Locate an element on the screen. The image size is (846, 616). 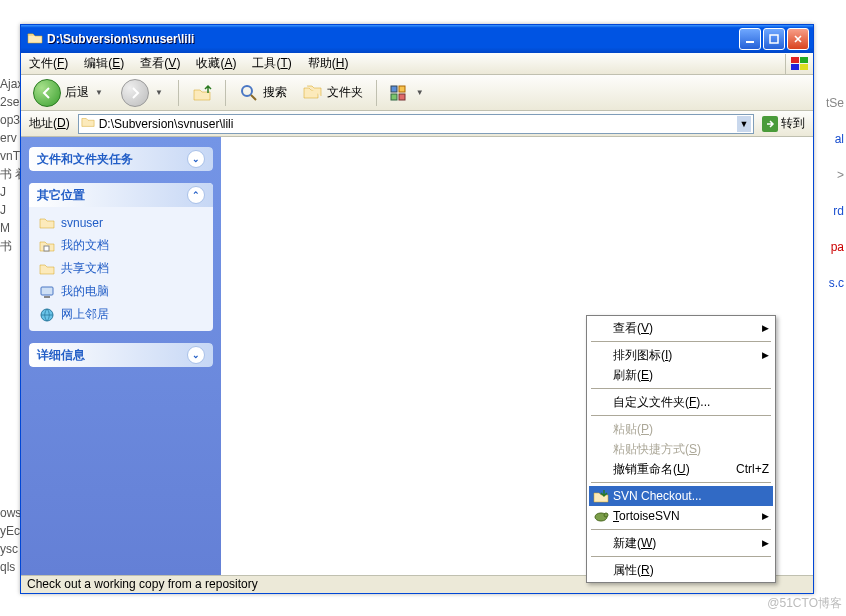
network-icon is located at coordinates (47, 315).